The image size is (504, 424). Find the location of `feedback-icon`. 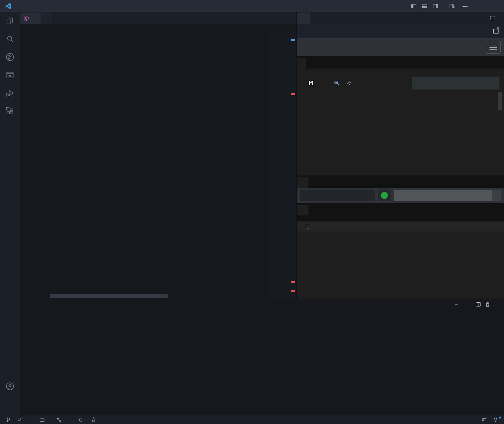

feedback-icon is located at coordinates (483, 420).